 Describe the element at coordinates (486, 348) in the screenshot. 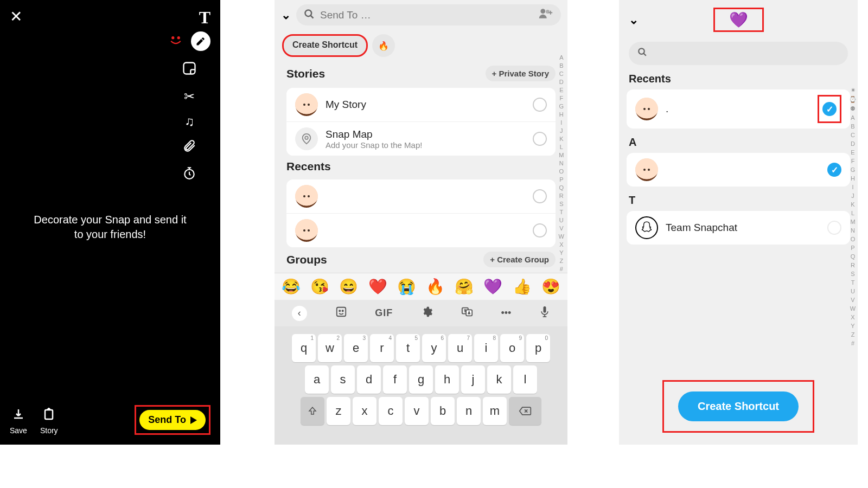

I see `key-i: i8` at that location.